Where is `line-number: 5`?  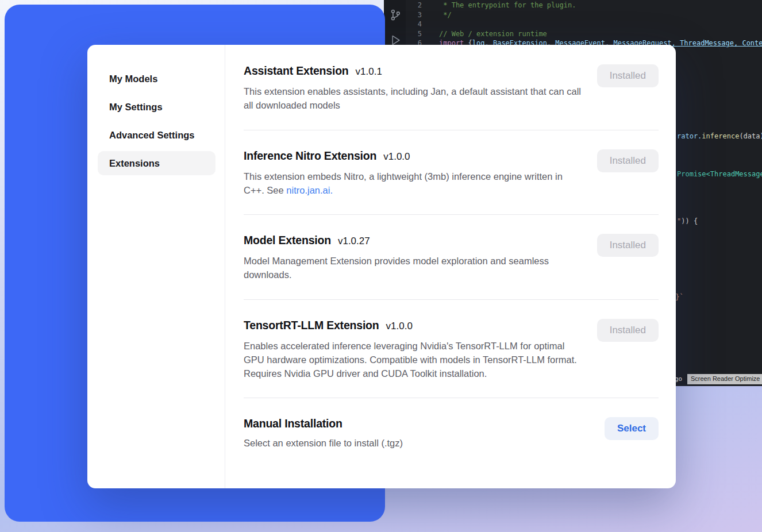
line-number: 5 is located at coordinates (414, 34).